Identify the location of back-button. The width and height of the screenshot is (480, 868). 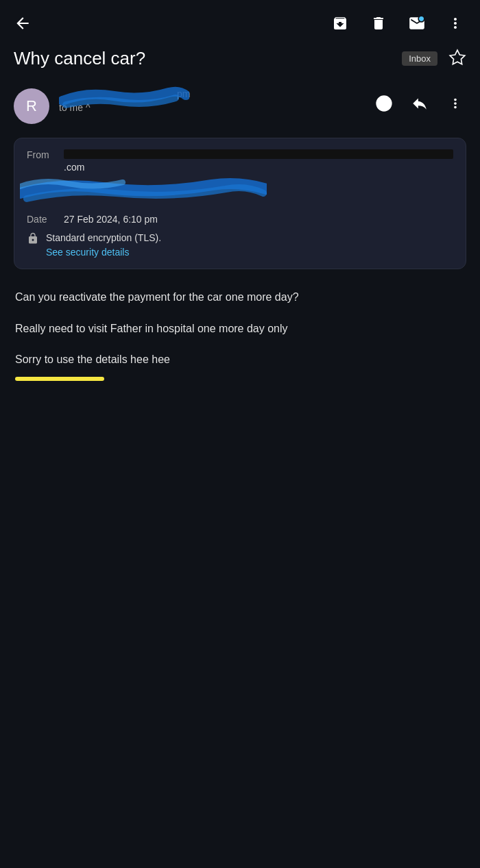
(23, 23).